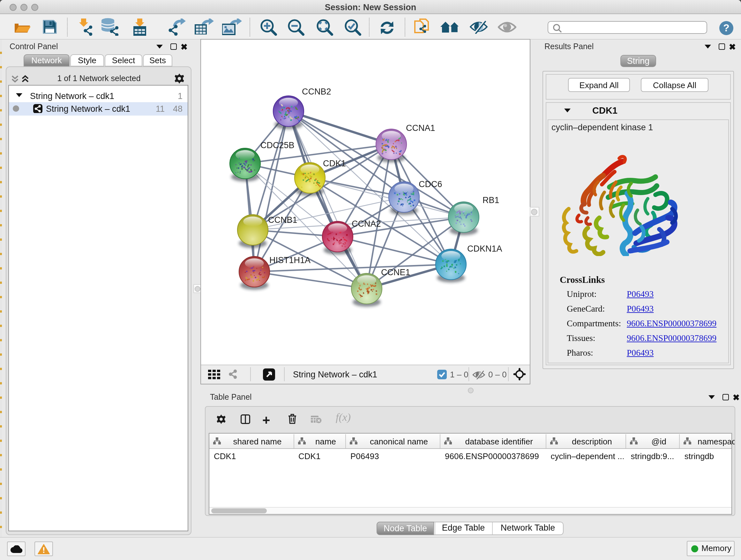 The height and width of the screenshot is (560, 741). Describe the element at coordinates (334, 164) in the screenshot. I see `svg-text: CDK1` at that location.